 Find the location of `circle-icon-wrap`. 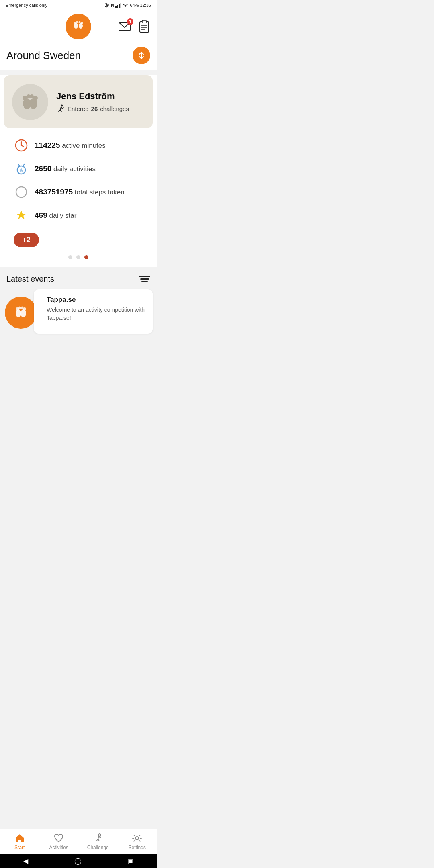

circle-icon-wrap is located at coordinates (21, 192).